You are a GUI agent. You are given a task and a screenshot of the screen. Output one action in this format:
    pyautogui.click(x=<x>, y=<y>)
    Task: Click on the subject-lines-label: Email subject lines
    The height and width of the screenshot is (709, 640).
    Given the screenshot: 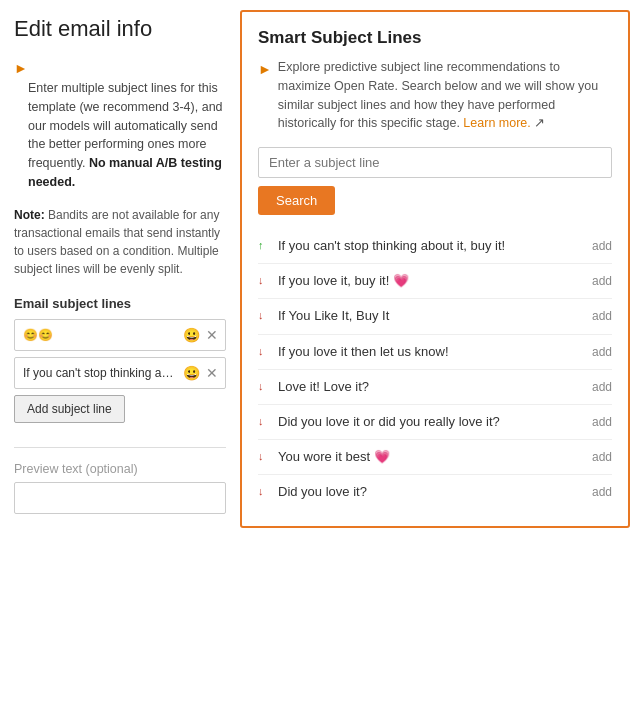 What is the action you would take?
    pyautogui.click(x=120, y=304)
    